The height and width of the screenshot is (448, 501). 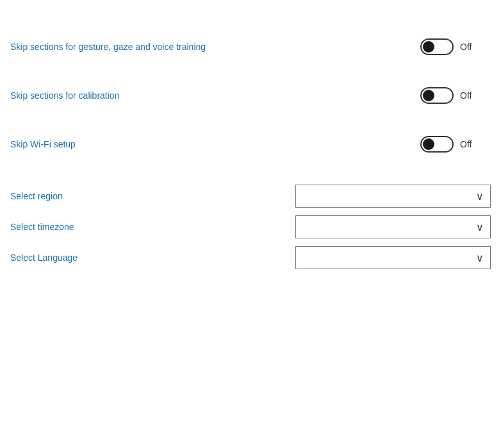 I want to click on dropdown-label-1: Select timezone, so click(x=42, y=227).